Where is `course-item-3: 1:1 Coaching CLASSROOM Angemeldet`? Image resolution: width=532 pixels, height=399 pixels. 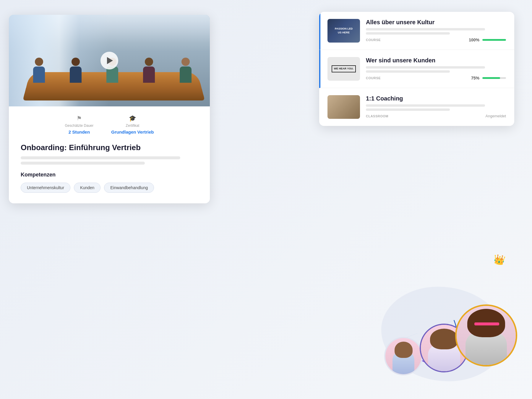
course-item-3: 1:1 Coaching CLASSROOM Angemeldet is located at coordinates (417, 107).